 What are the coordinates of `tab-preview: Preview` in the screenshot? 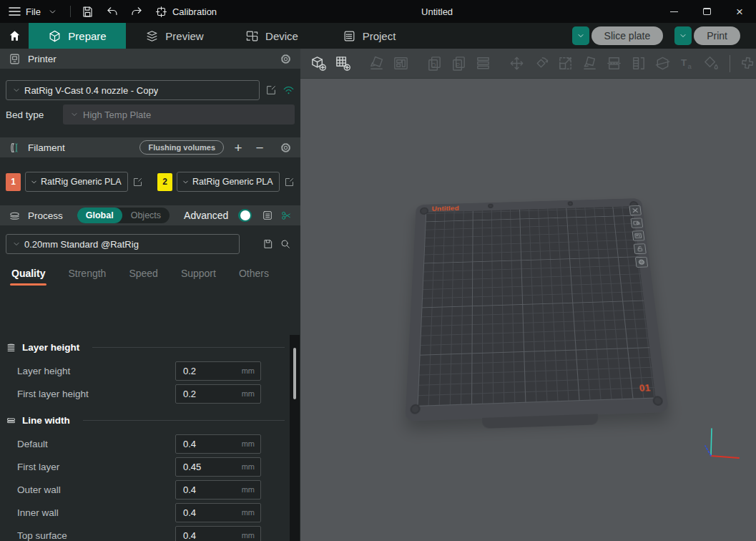 It's located at (175, 36).